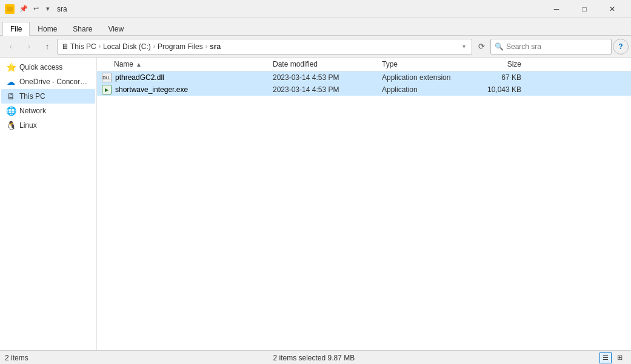 The height and width of the screenshot is (364, 631). I want to click on window-title: sra, so click(62, 9).